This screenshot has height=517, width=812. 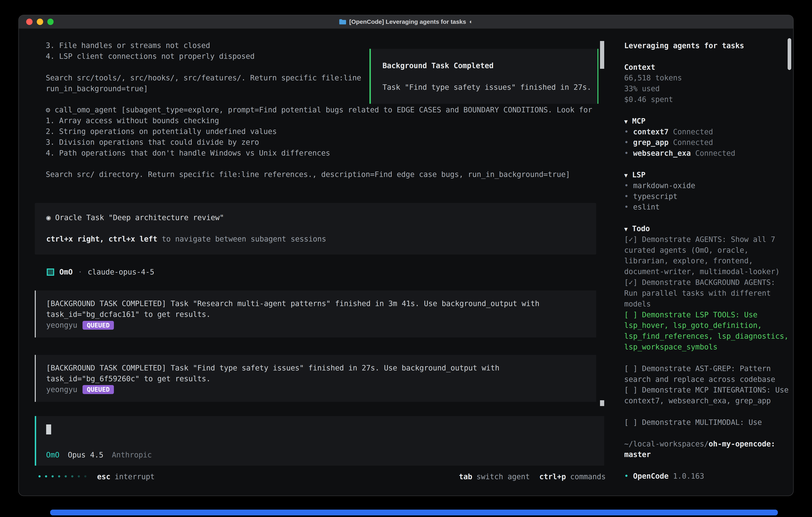 I want to click on mcp-item: • context7 Connected, so click(x=706, y=132).